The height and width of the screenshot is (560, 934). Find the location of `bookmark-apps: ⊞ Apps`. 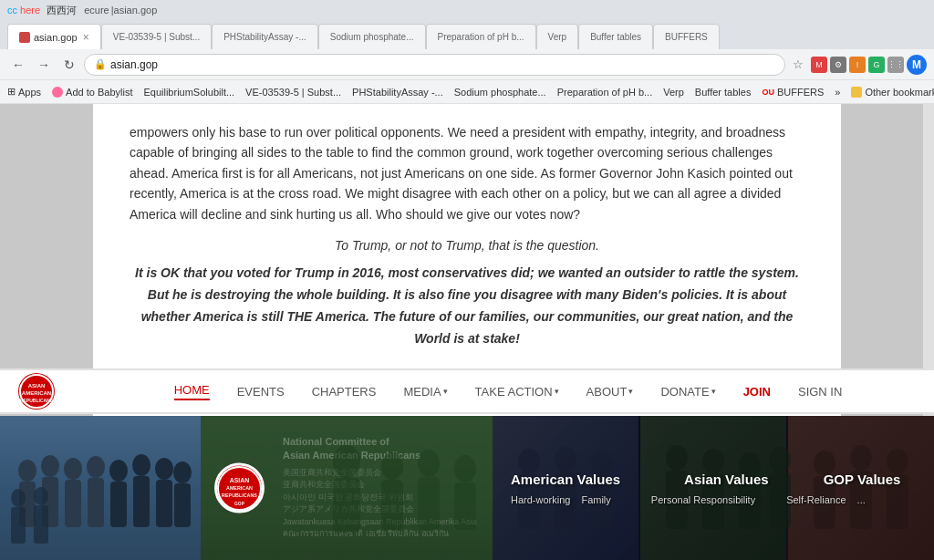

bookmark-apps: ⊞ Apps is located at coordinates (24, 91).